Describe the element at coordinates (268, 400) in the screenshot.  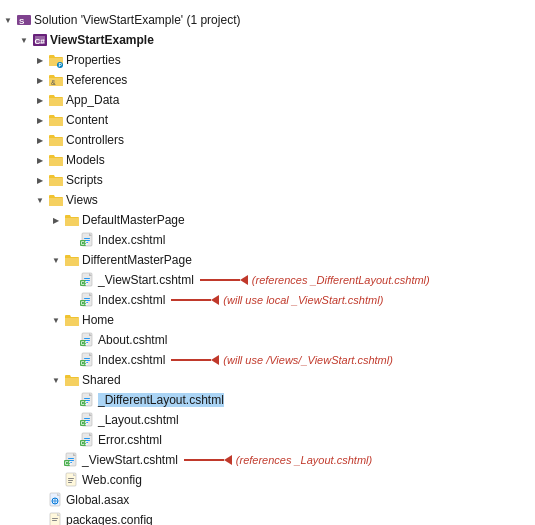
I see `tree-node-_differentlayout: CS _DifferentLayout.cshtml` at that location.